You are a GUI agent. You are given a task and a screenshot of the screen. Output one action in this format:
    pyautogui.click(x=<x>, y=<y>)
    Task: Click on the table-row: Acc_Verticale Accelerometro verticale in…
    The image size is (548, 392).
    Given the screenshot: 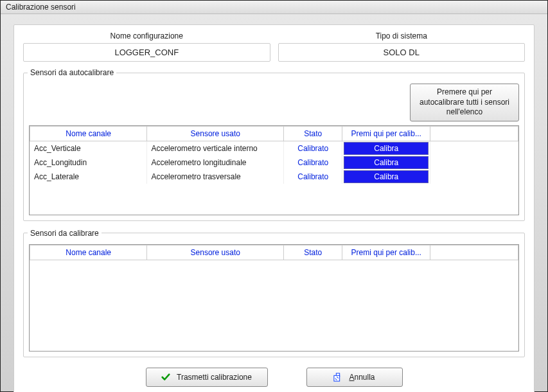 What is the action you would take?
    pyautogui.click(x=274, y=148)
    